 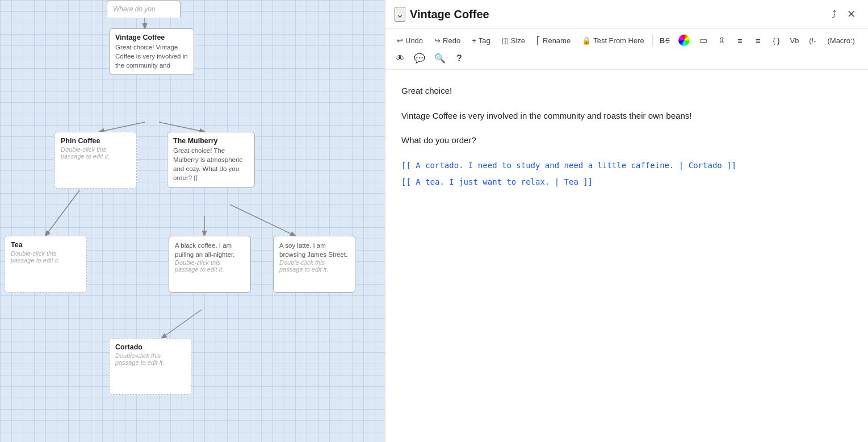 What do you see at coordinates (571, 182) in the screenshot?
I see `option2-link: Tea` at bounding box center [571, 182].